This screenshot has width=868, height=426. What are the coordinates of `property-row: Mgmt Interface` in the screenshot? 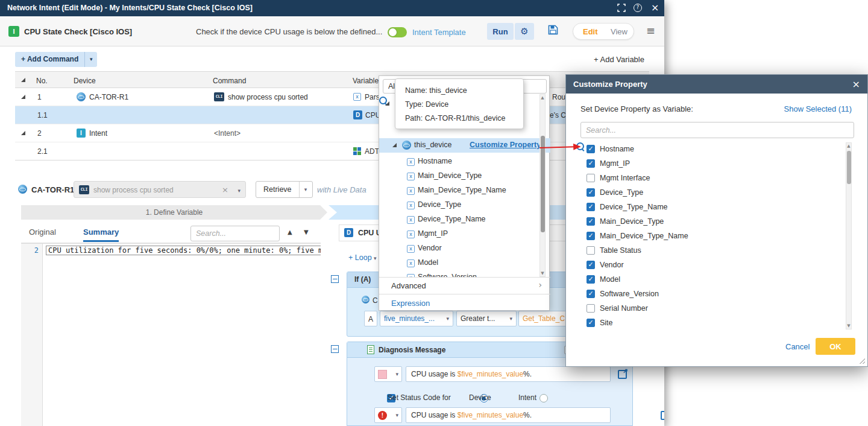 It's located at (713, 179).